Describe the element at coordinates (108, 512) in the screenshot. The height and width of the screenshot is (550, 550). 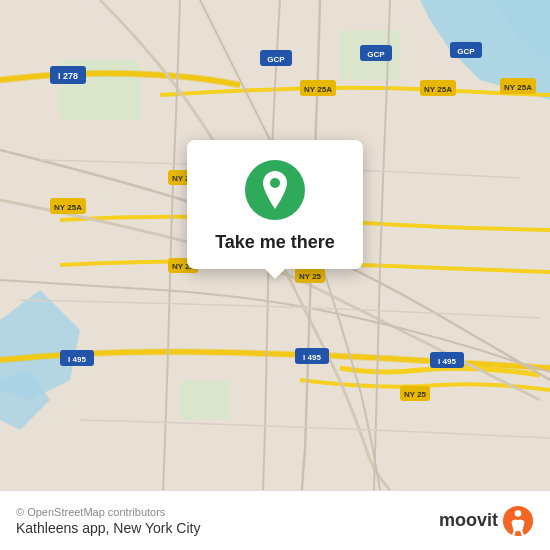
I see `copyright-text: © OpenStreetMap contributors` at that location.